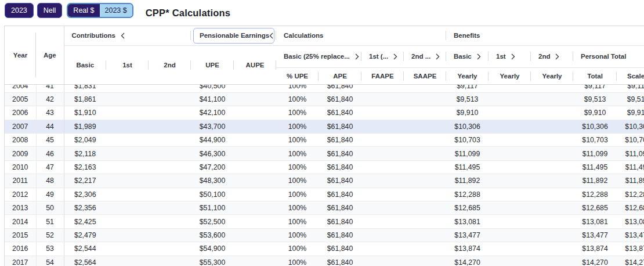 This screenshot has height=266, width=644. What do you see at coordinates (340, 76) in the screenshot?
I see `ape-header: APE` at bounding box center [340, 76].